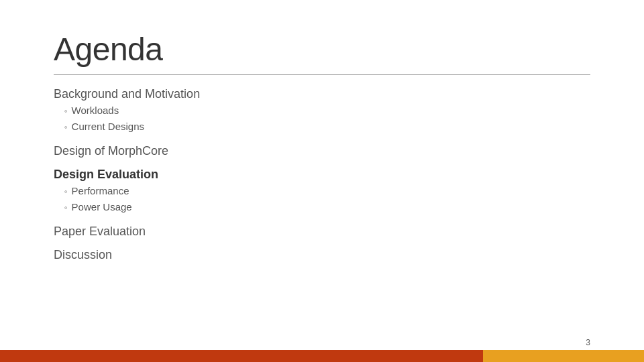 This screenshot has height=362, width=644. Describe the element at coordinates (322, 192) in the screenshot. I see `section-design-evaluation: Design Evaluation Performance Power Usag…` at that location.